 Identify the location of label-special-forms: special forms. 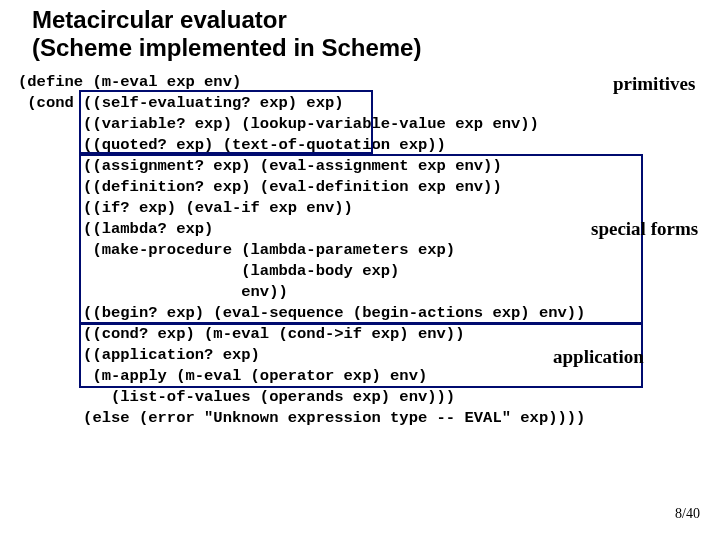
(644, 229).